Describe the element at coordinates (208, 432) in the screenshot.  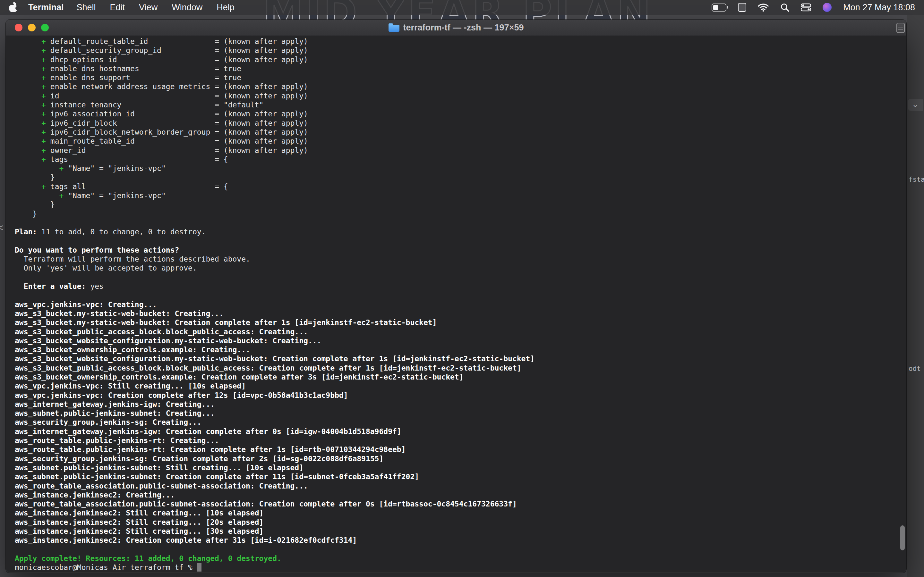
I see `terminal-text: aws_internet_gateway.jenkins-igw: Creati…` at that location.